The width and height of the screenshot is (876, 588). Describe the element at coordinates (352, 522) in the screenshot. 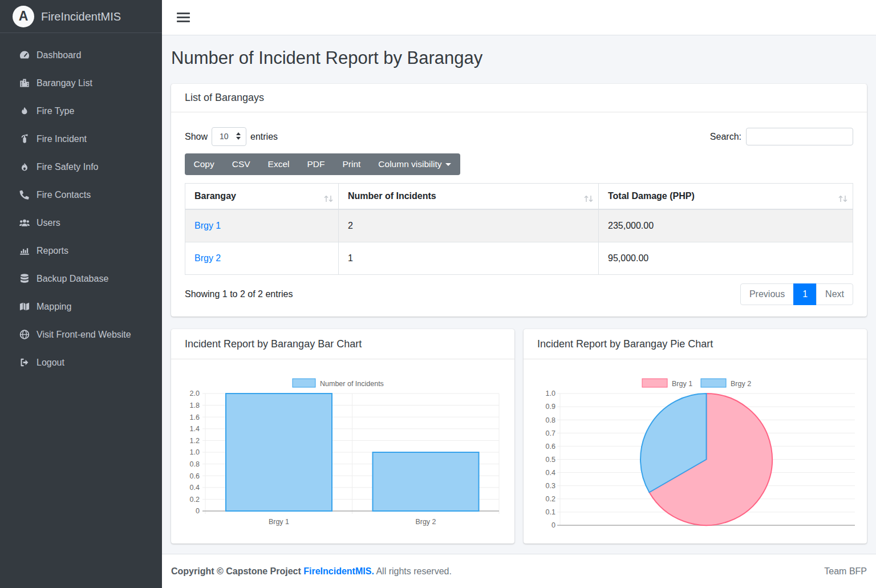

I see `bar-x-axis-labels: Brgy 1 Brgy 2` at that location.